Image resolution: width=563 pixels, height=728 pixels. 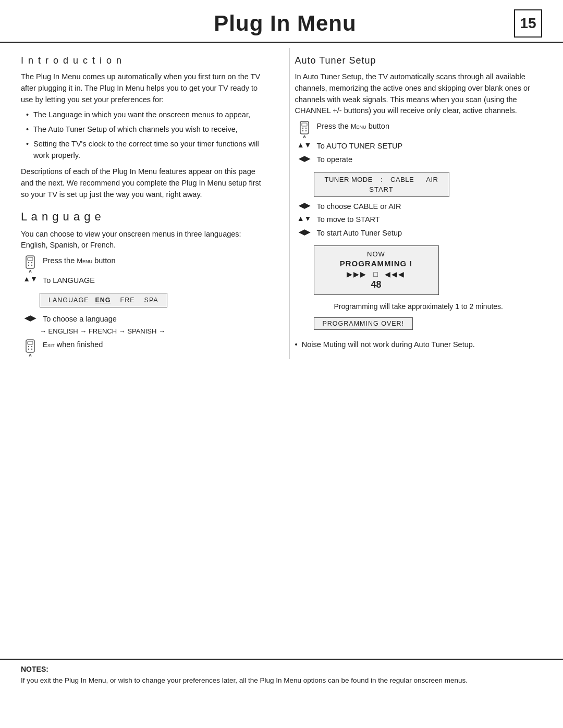 What do you see at coordinates (381, 190) in the screenshot?
I see `tuner-start: START` at bounding box center [381, 190].